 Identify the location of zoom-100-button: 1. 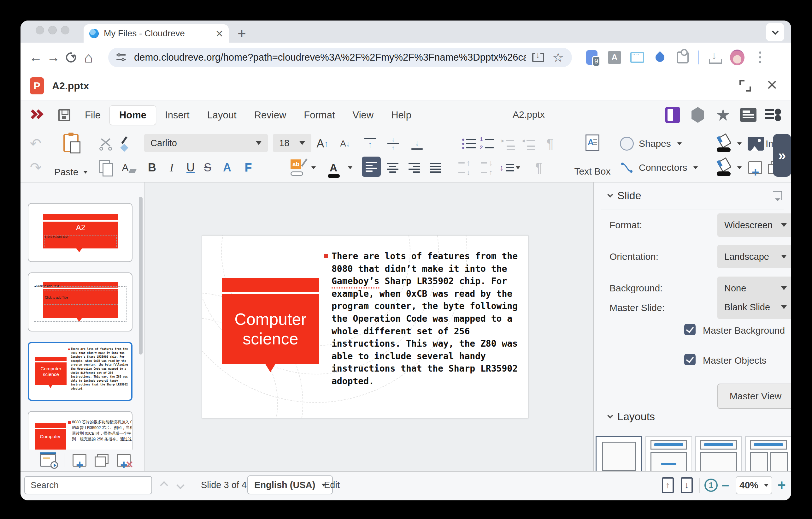
(711, 485).